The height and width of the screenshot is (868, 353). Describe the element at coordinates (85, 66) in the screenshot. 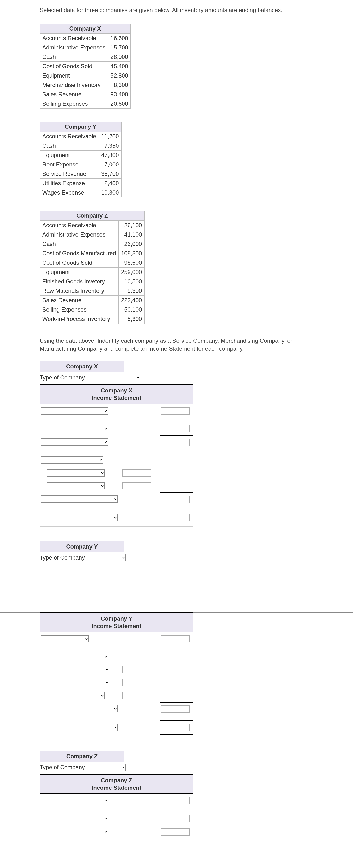

I see `company-x-table: Company X Accounts Receivable16,600 Admi…` at that location.